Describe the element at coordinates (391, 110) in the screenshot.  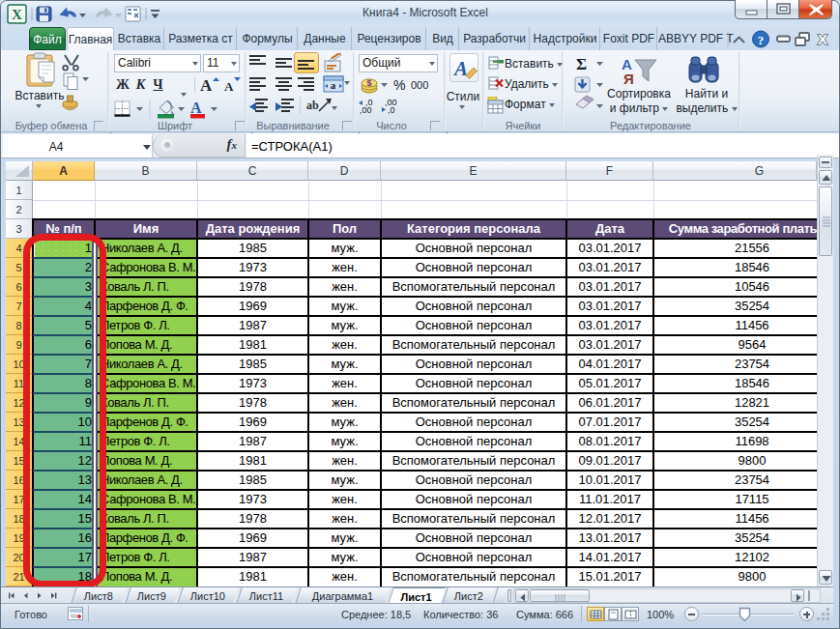
I see `svg-text: ,0` at that location.